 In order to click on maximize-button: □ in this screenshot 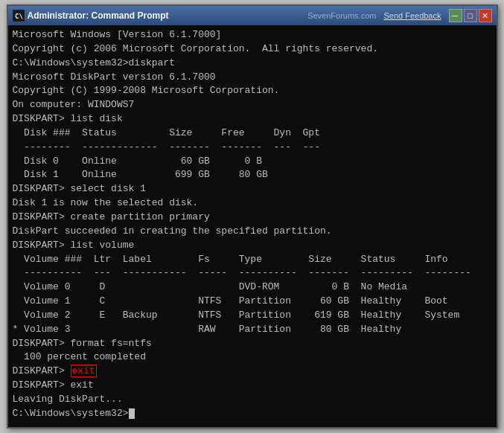, I will do `click(470, 16)`.